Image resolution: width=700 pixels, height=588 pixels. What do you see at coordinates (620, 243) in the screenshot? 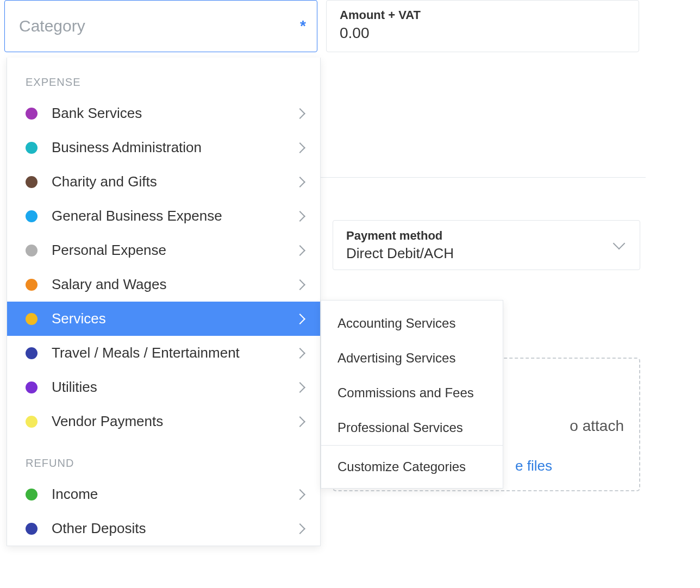
I see `chevron-down-icon` at bounding box center [620, 243].